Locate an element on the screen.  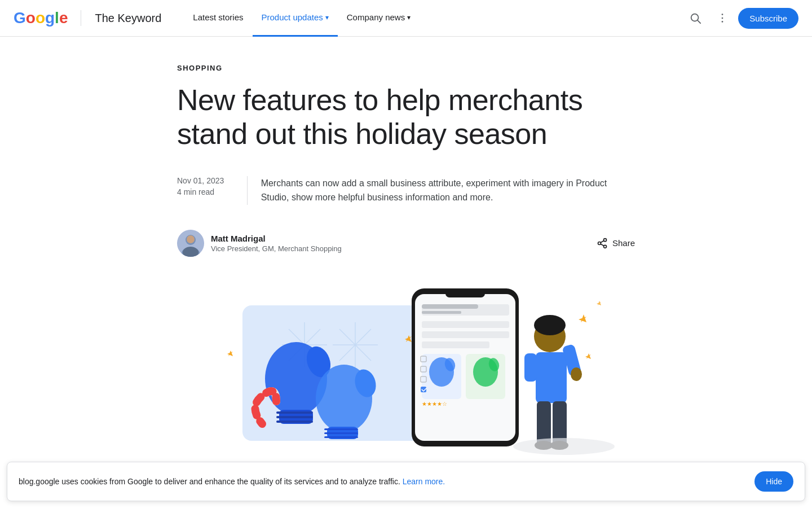
author-row: Matt Madrigal Vice President, GM, Mercha… is located at coordinates (406, 243).